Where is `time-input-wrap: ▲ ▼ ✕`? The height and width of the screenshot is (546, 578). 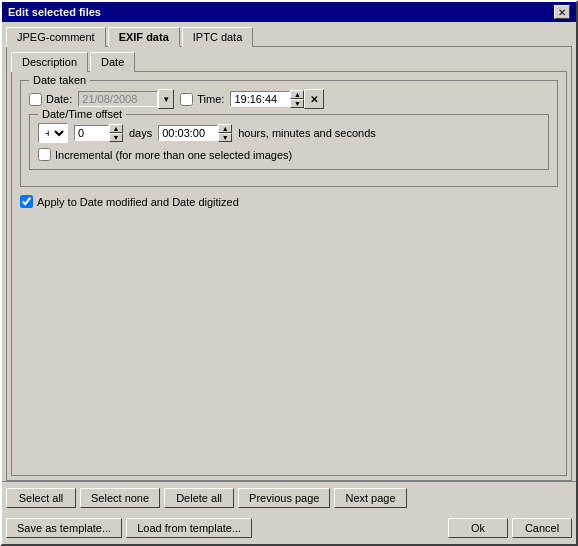 time-input-wrap: ▲ ▼ ✕ is located at coordinates (277, 99).